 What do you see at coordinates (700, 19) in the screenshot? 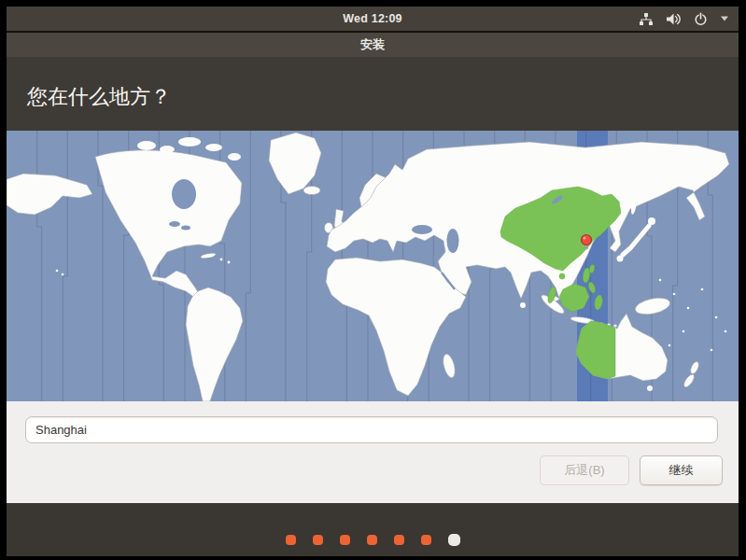
I see `power-icon` at bounding box center [700, 19].